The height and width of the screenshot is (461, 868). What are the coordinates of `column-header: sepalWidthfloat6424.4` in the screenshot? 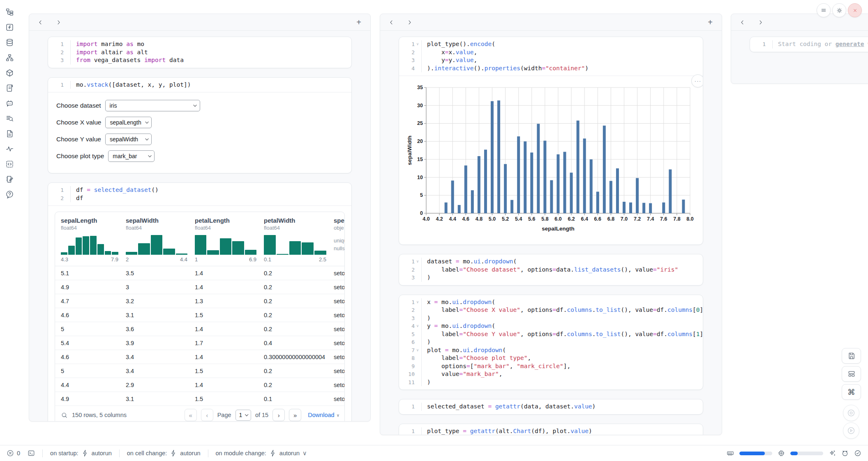 It's located at (160, 240).